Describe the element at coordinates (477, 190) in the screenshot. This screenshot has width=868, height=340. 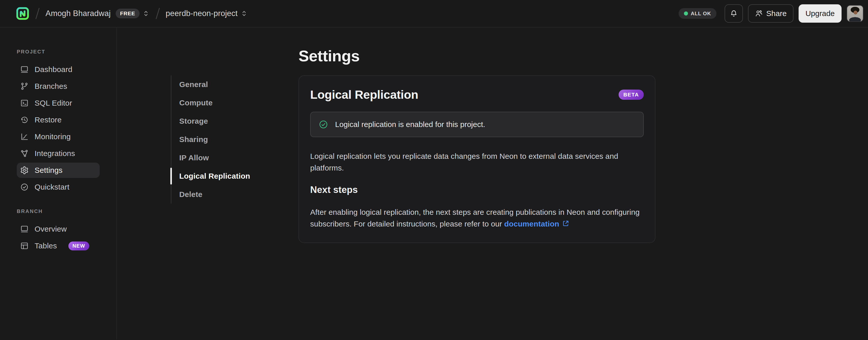
I see `next-steps-title: Next steps` at that location.